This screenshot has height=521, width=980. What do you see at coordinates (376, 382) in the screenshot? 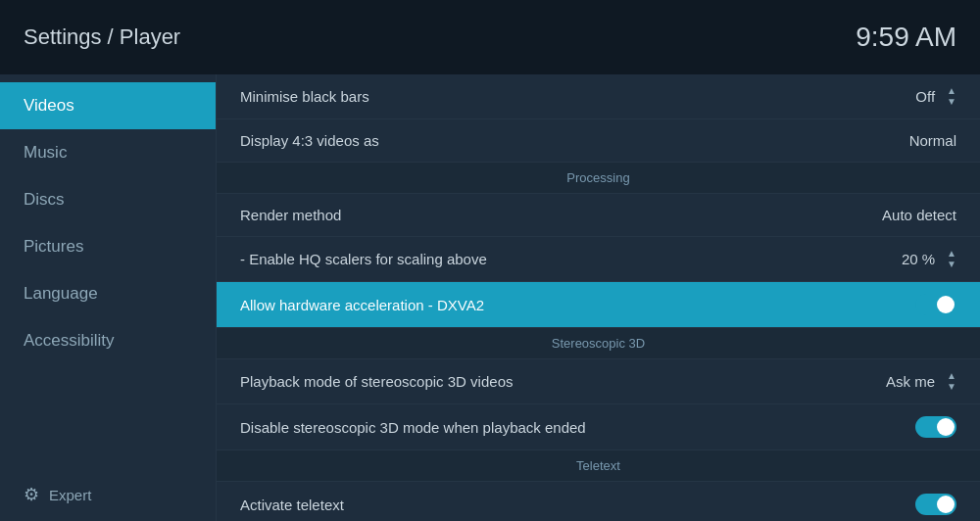
I see `playback-mode-label: Playback mode of stereoscopic 3D videos` at bounding box center [376, 382].